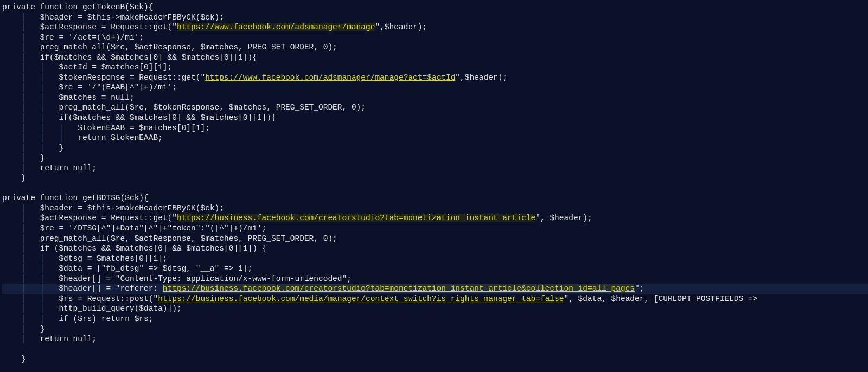 The height and width of the screenshot is (372, 868). What do you see at coordinates (435, 8) in the screenshot?
I see `code-line: private function getTokenB($ck){` at bounding box center [435, 8].